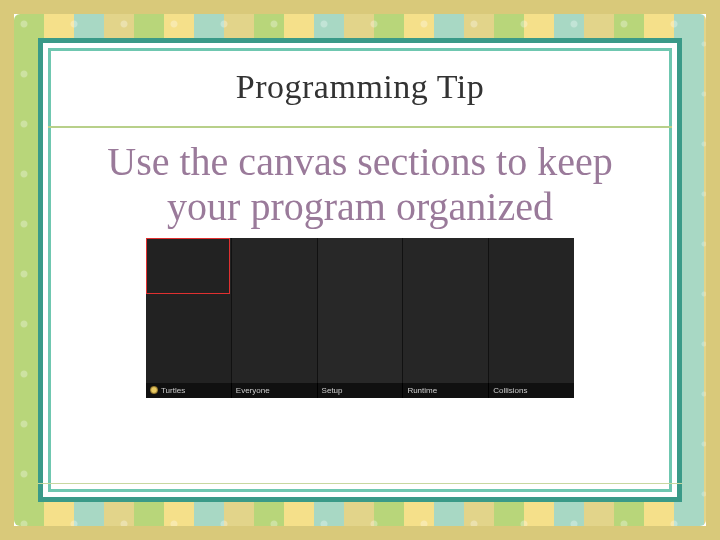  Describe the element at coordinates (360, 390) in the screenshot. I see `canvas-labels-row: Turtles Everyone Setup Runtime Collision…` at that location.